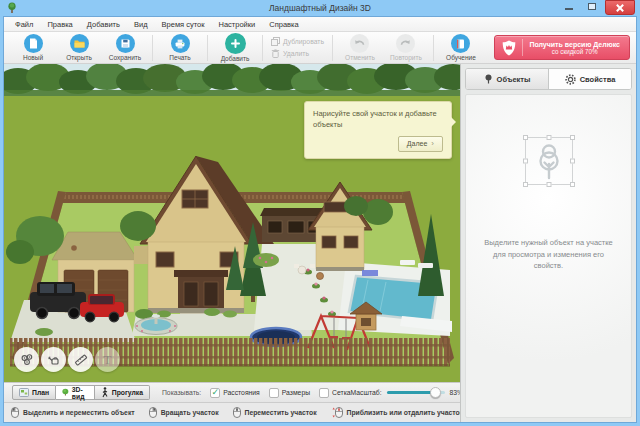 The width and height of the screenshot is (640, 426). I want to click on minimize-button, so click(569, 6).